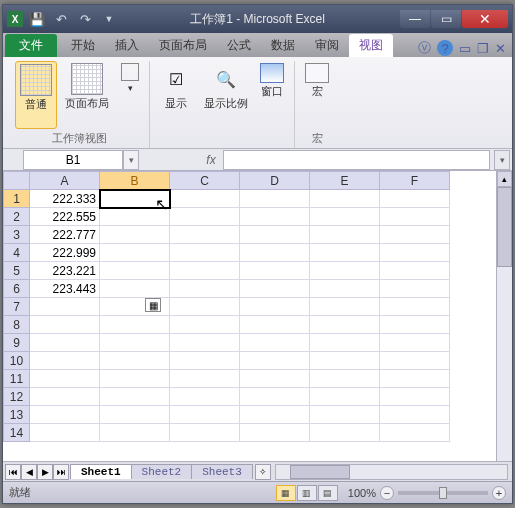  I want to click on redo-icon: ↷, so click(85, 19).